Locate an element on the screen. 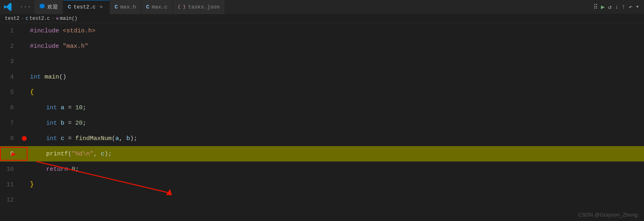 The width and height of the screenshot is (644, 221). code-line-7: 7 int b = 20 ; is located at coordinates (322, 123).